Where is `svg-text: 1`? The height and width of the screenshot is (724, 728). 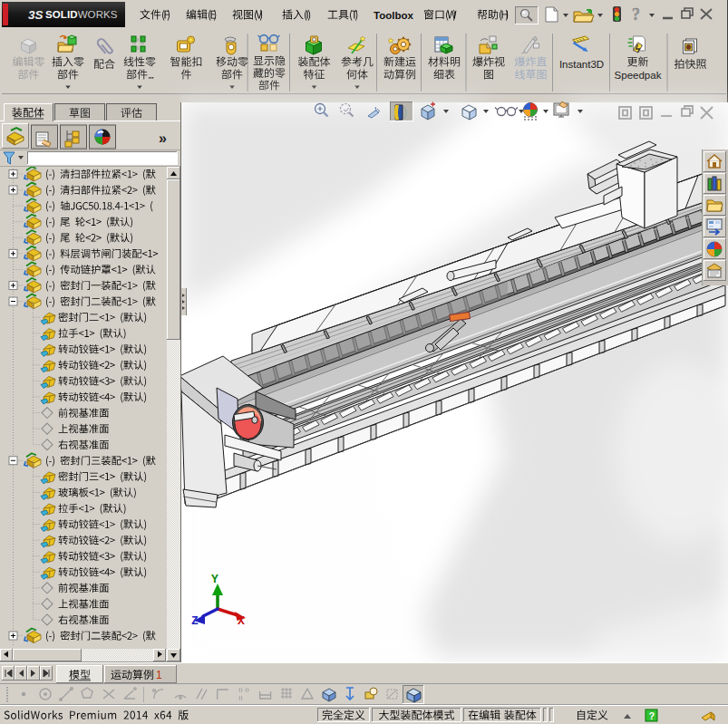
svg-text: 1 is located at coordinates (160, 675).